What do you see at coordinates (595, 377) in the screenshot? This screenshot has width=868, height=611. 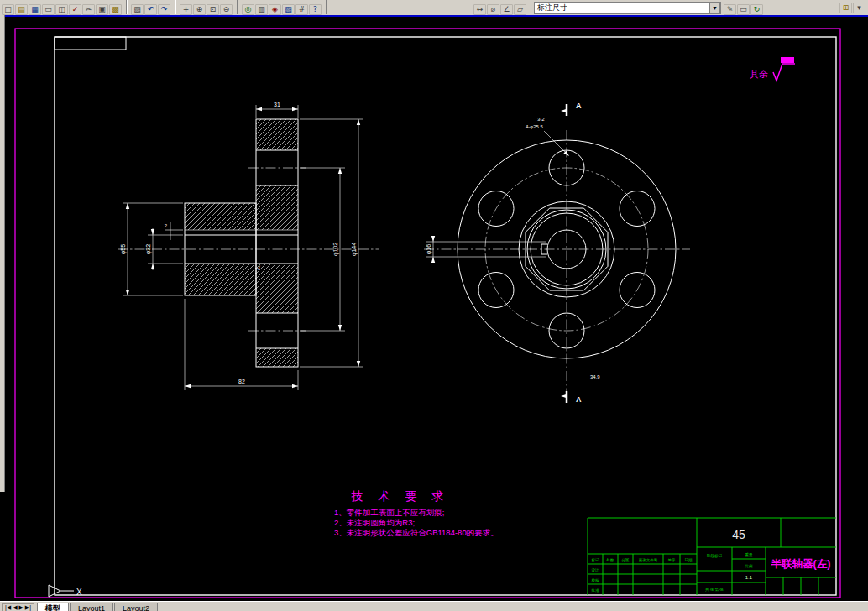 I see `dim-bottom-right-view: 34.9` at bounding box center [595, 377].